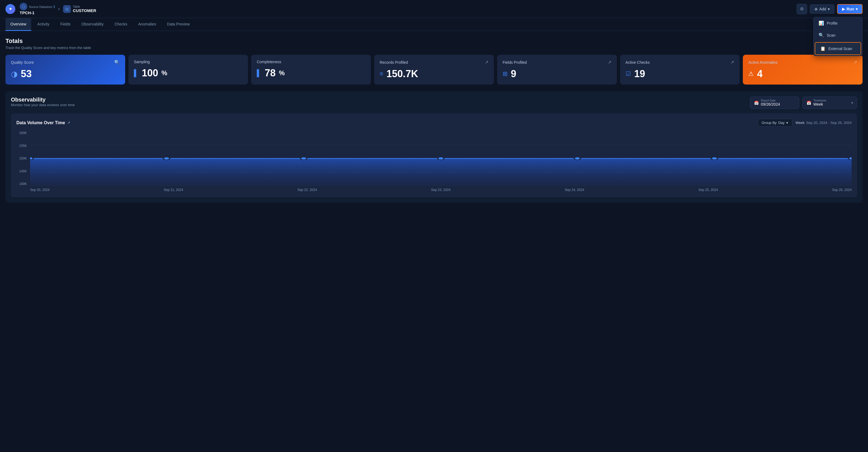 The image size is (868, 452). Describe the element at coordinates (434, 159) in the screenshot. I see `chart-container: 160K 155K 150K 145K 140K` at that location.